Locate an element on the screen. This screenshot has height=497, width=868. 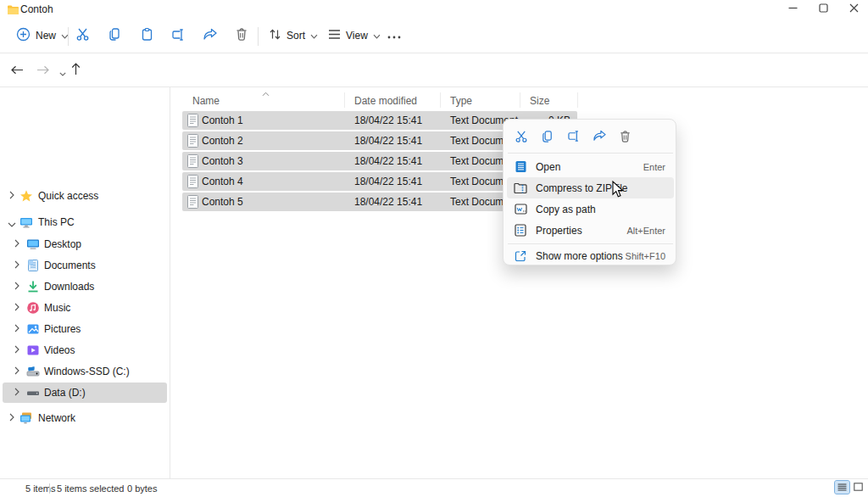
downloads-icon is located at coordinates (33, 287).